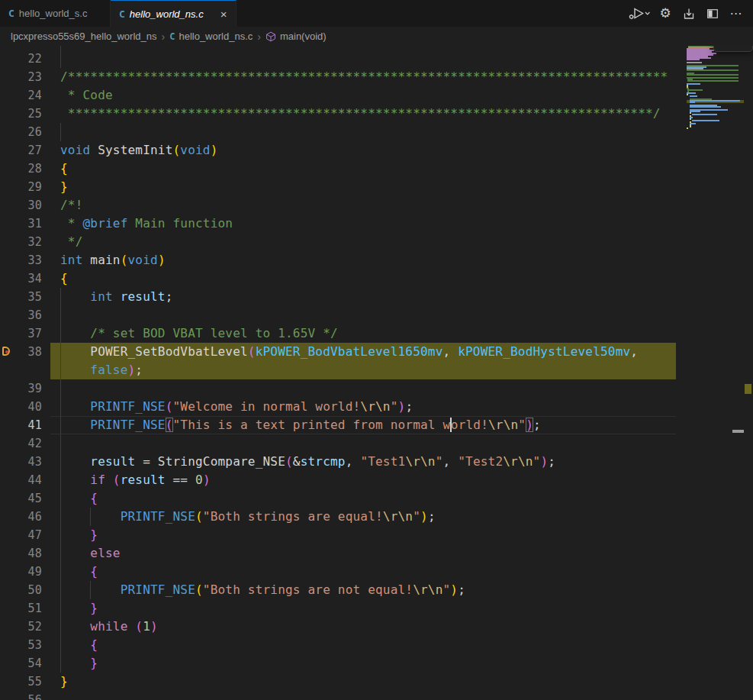 This screenshot has width=753, height=700. I want to click on code-line-content: else, so click(363, 553).